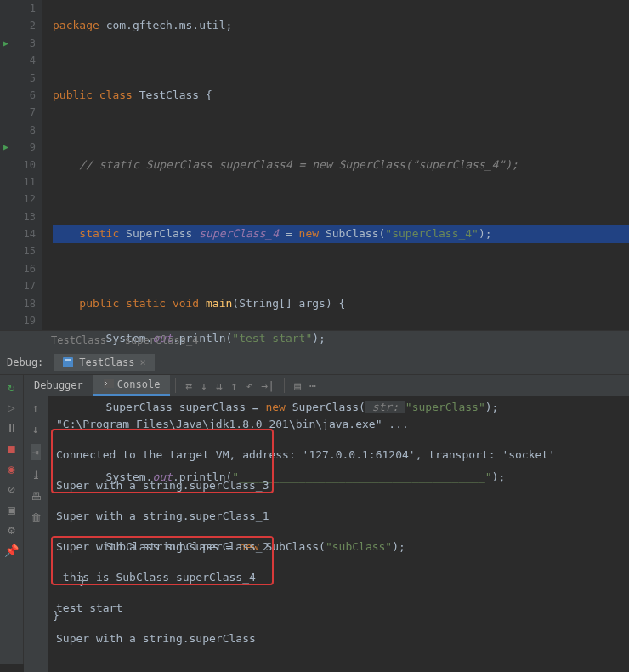  Describe the element at coordinates (18, 304) in the screenshot. I see `line-number: 18` at that location.